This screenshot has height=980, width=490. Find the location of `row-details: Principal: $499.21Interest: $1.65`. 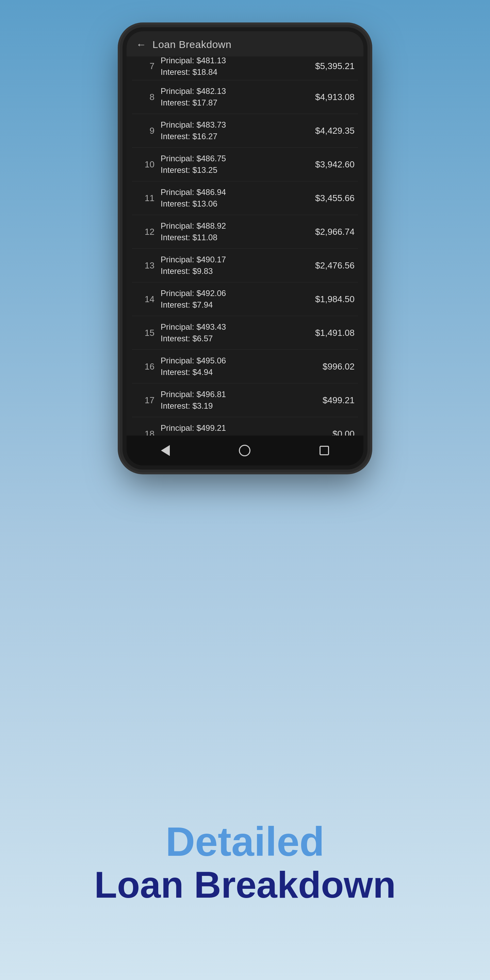

row-details: Principal: $499.21Interest: $1.65 is located at coordinates (234, 430).